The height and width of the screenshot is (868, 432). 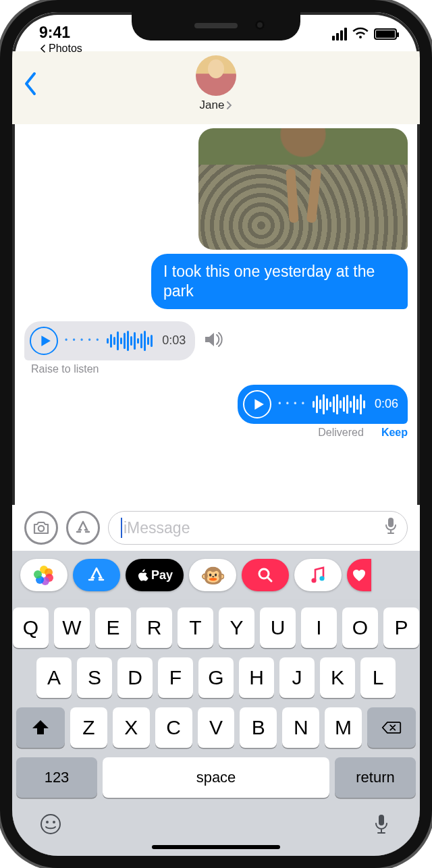 What do you see at coordinates (83, 528) in the screenshot?
I see `app-store-button` at bounding box center [83, 528].